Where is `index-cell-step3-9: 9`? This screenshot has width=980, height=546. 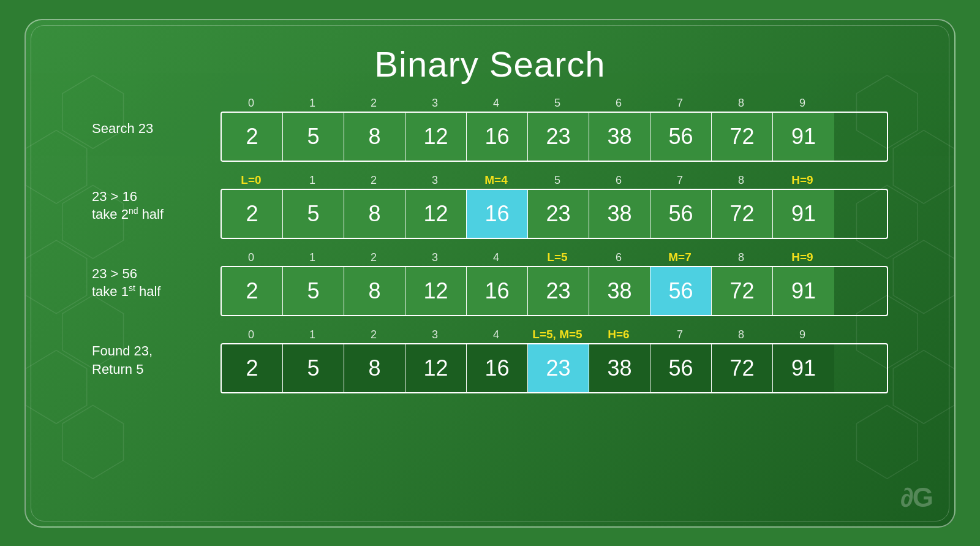 index-cell-step3-9: 9 is located at coordinates (802, 335).